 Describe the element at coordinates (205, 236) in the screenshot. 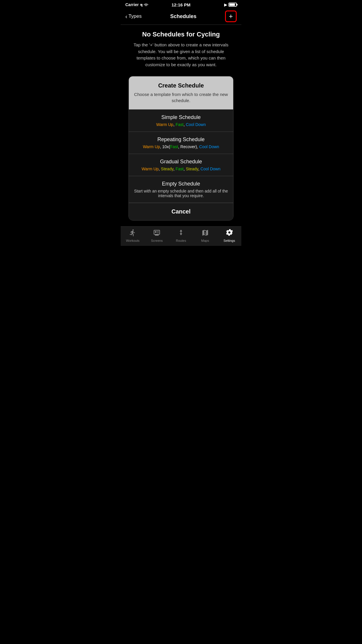

I see `tab-maps: Maps` at that location.